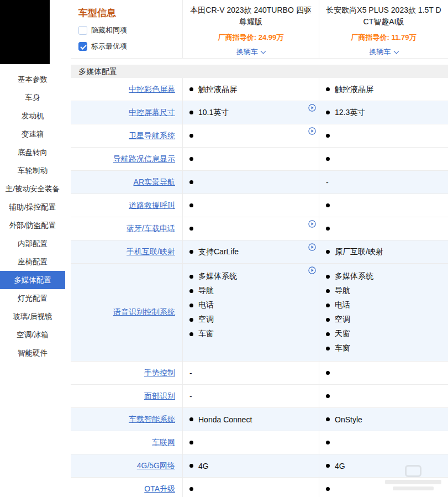 The height and width of the screenshot is (497, 448). What do you see at coordinates (33, 97) in the screenshot?
I see `sidebar-item: 车身` at bounding box center [33, 97].